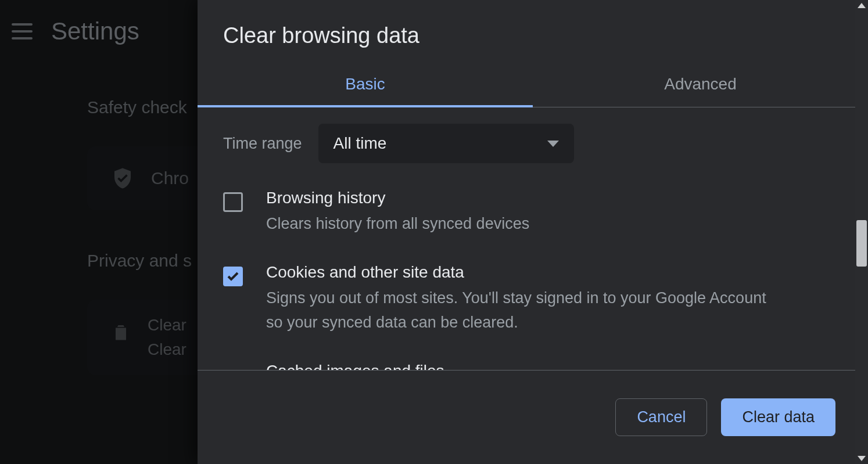  Describe the element at coordinates (533, 33) in the screenshot. I see `dialog-title: Clear browsing data` at that location.